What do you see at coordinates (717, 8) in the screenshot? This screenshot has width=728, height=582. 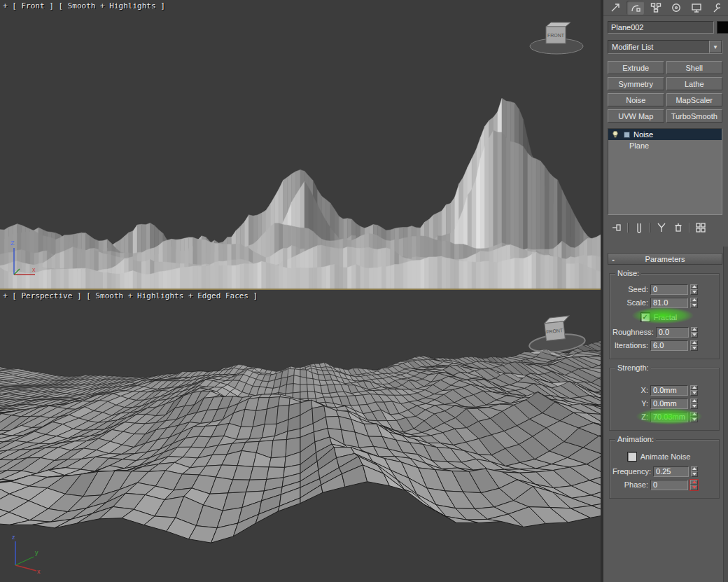 I see `utilities-icon` at bounding box center [717, 8].